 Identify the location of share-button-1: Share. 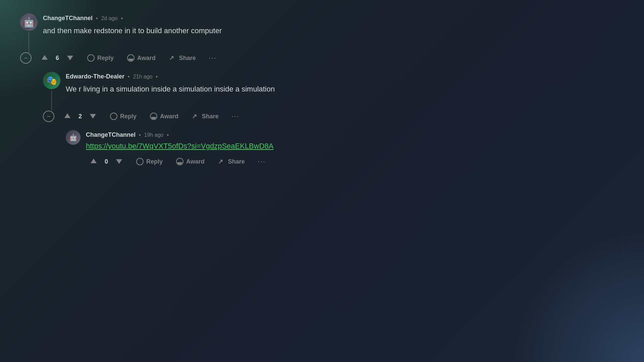
(182, 58).